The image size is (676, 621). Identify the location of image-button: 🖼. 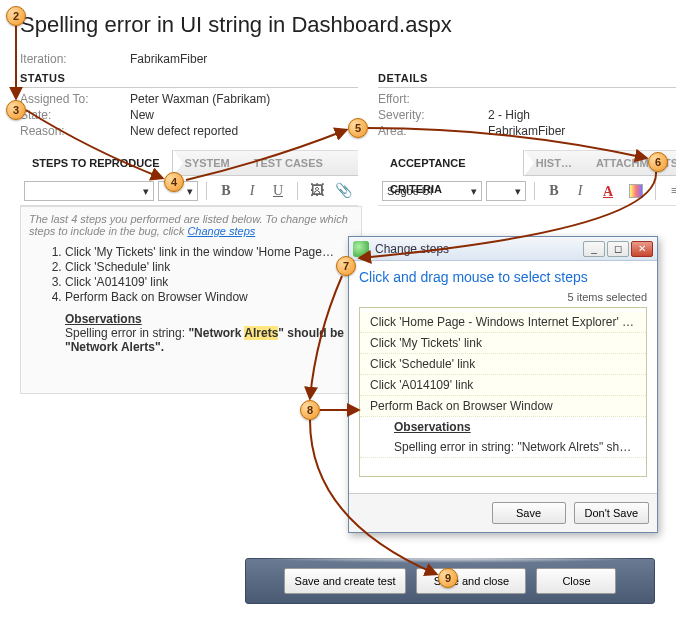
(317, 191).